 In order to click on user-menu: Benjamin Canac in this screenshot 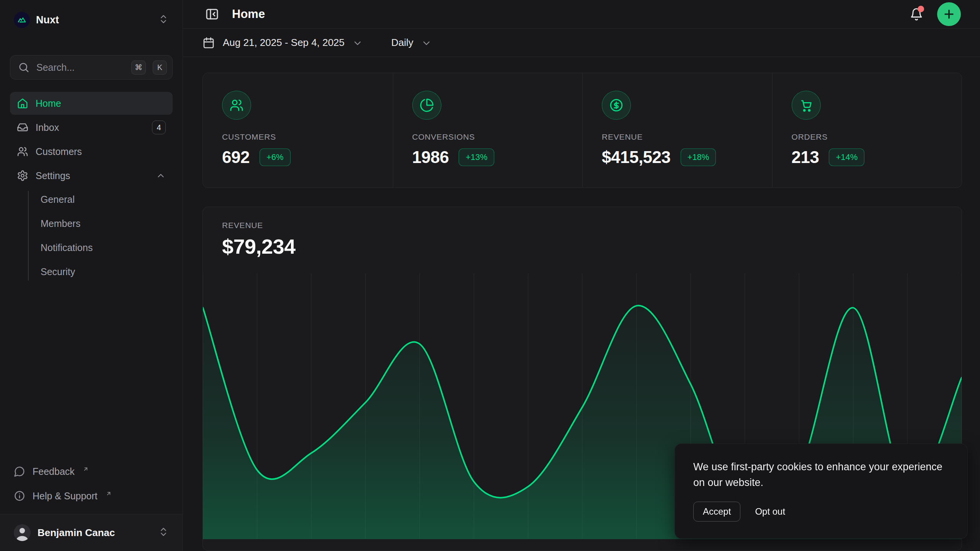, I will do `click(91, 533)`.